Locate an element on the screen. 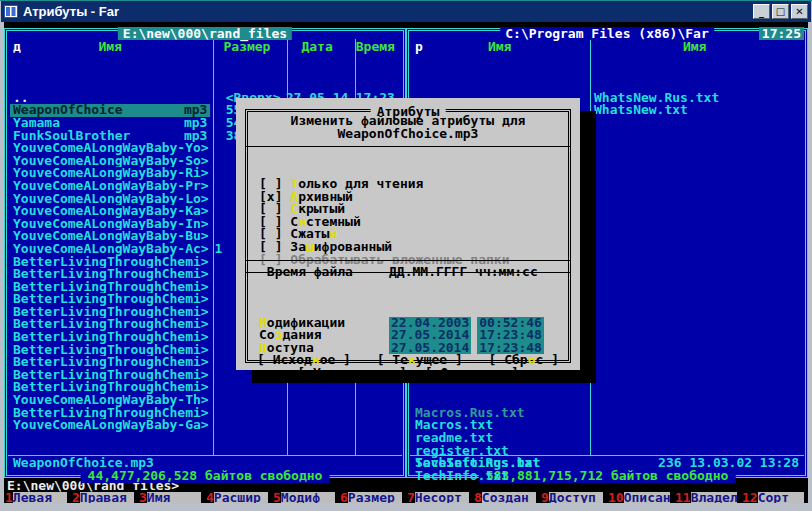 This screenshot has height=511, width=812. file-name-cell: YouveComeALongWayBaby-Ka> is located at coordinates (110, 212).